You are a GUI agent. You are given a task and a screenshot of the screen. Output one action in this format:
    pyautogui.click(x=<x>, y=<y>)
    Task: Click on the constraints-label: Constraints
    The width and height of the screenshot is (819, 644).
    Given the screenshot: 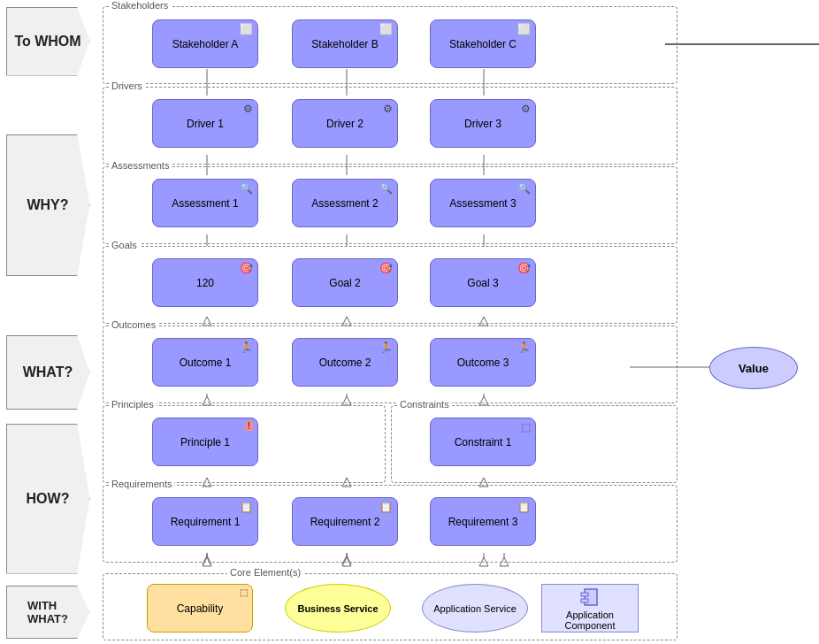 What is the action you would take?
    pyautogui.click(x=425, y=404)
    